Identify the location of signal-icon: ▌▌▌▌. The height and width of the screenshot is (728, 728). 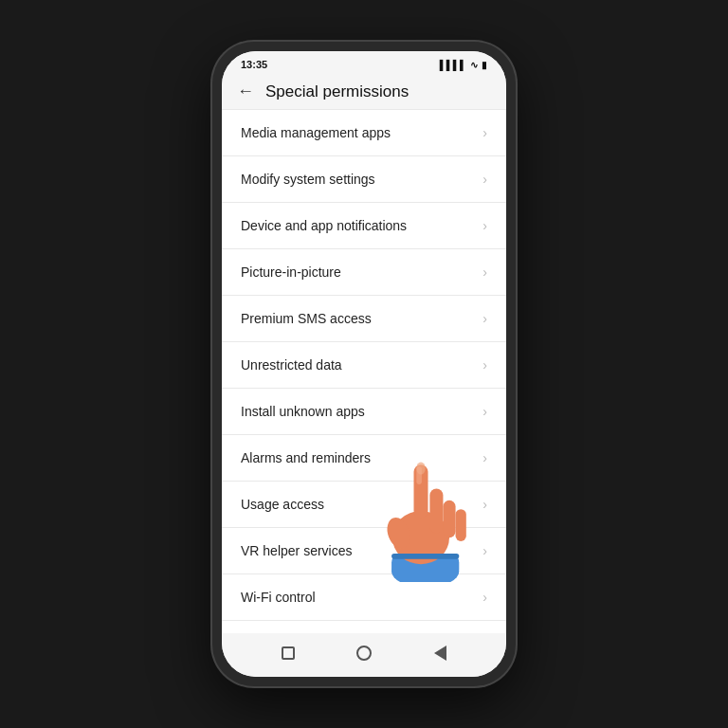
(453, 64).